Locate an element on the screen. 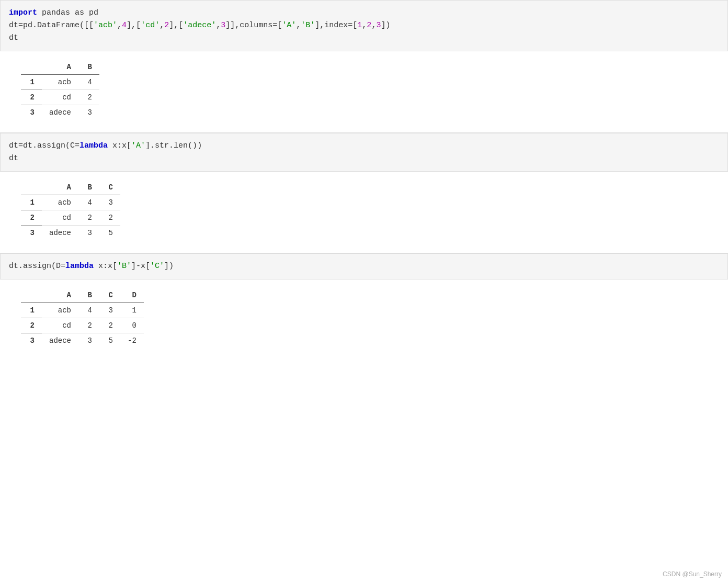 This screenshot has width=728, height=582. code-token: 3 is located at coordinates (223, 25).